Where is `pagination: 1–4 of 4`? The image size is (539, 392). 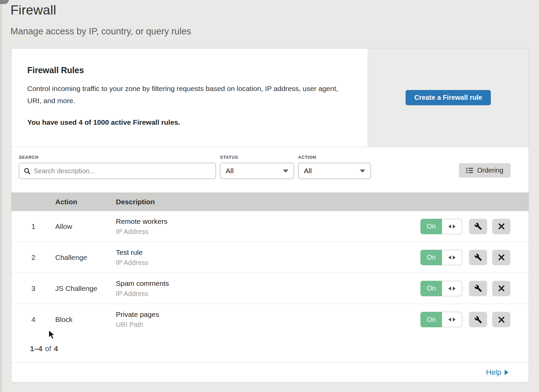 pagination: 1–4 of 4 is located at coordinates (270, 349).